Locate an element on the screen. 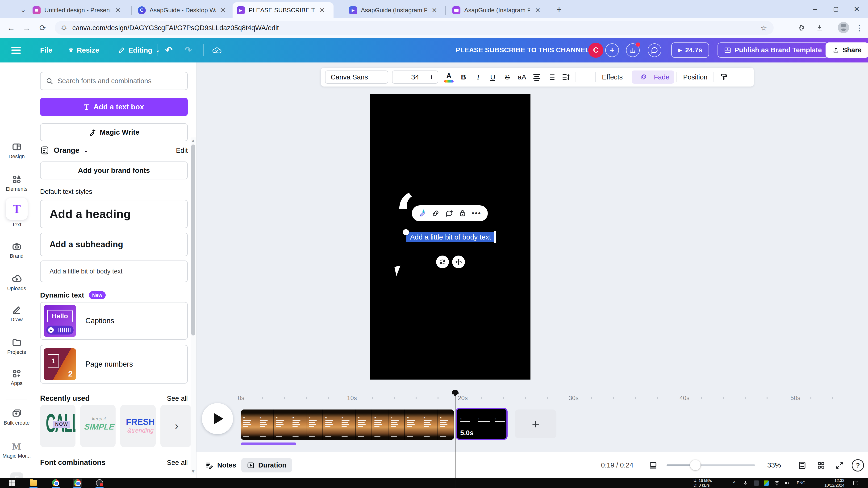 The image size is (868, 488). add-text-box-button: T Add a text box is located at coordinates (114, 107).